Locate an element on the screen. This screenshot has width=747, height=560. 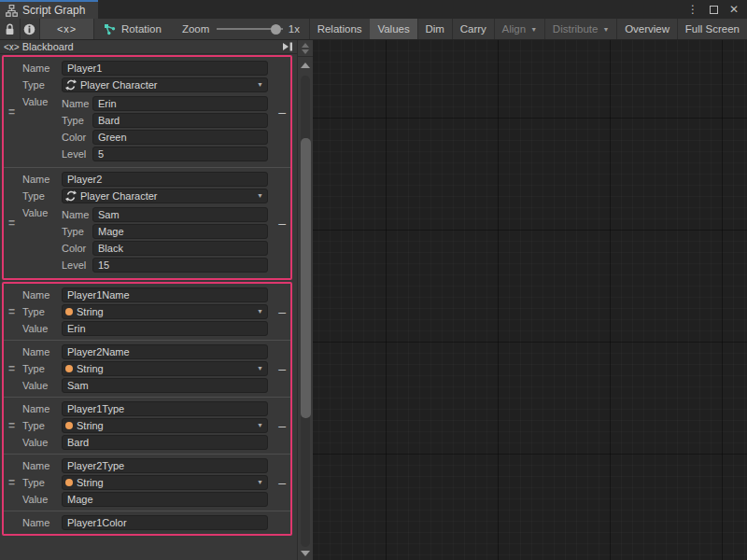
overview-button: Overview is located at coordinates (647, 29).